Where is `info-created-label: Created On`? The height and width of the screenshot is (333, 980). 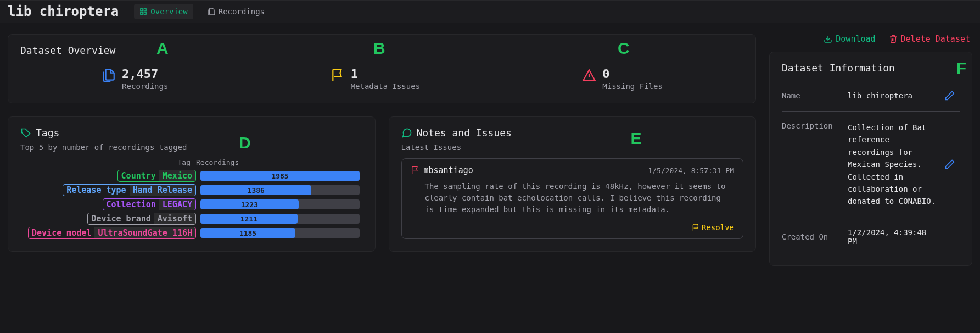
info-created-label: Created On is located at coordinates (812, 237).